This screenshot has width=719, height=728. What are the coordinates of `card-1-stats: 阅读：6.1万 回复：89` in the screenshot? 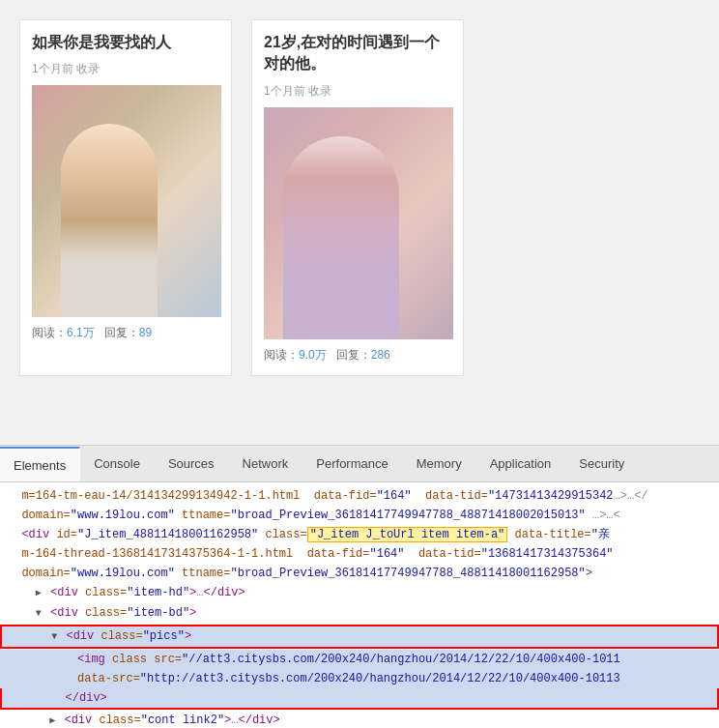 It's located at (126, 333).